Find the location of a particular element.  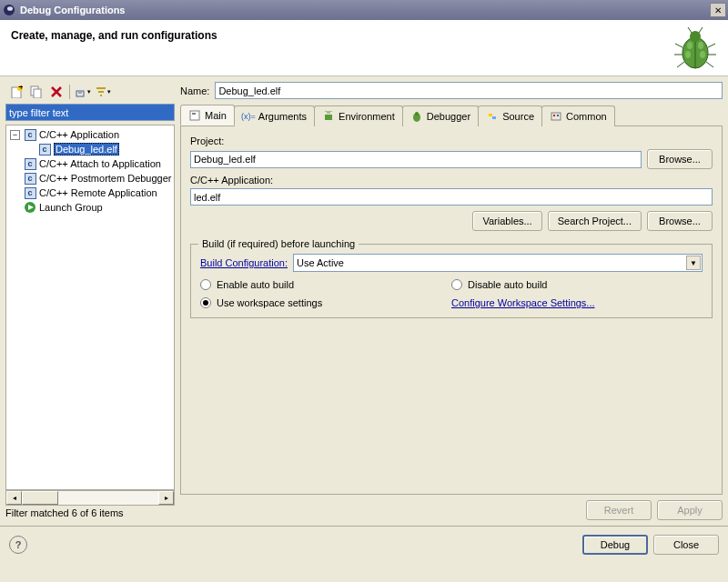

name-input is located at coordinates (469, 91).